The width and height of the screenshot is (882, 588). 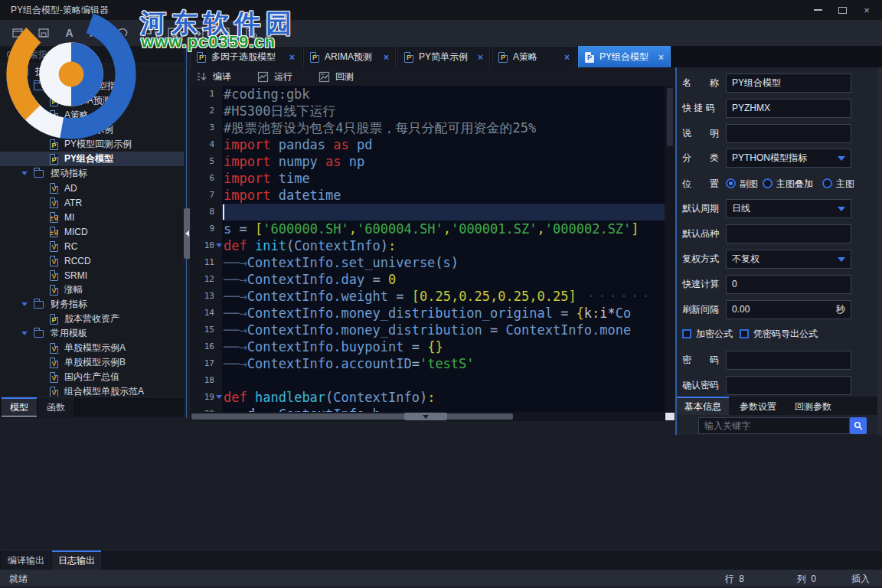 What do you see at coordinates (56, 407) in the screenshot?
I see `left-tab-函数: 函数` at bounding box center [56, 407].